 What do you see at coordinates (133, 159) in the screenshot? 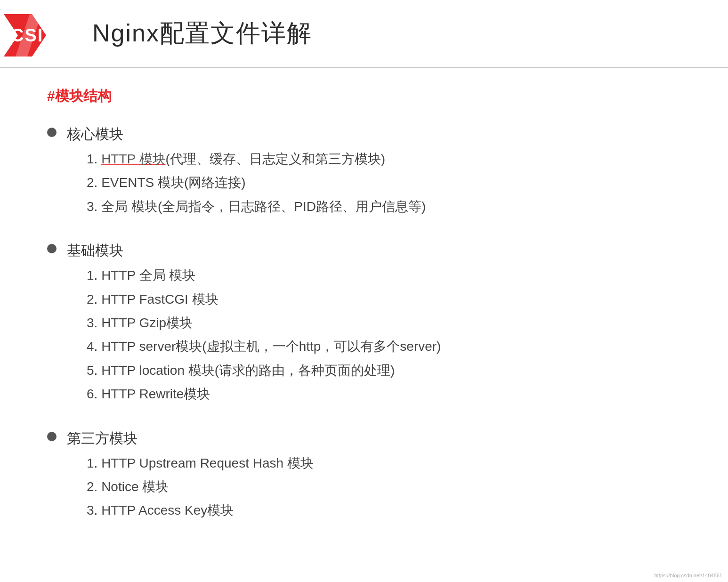
I see `http-module-link: HTTP 模块` at bounding box center [133, 159].